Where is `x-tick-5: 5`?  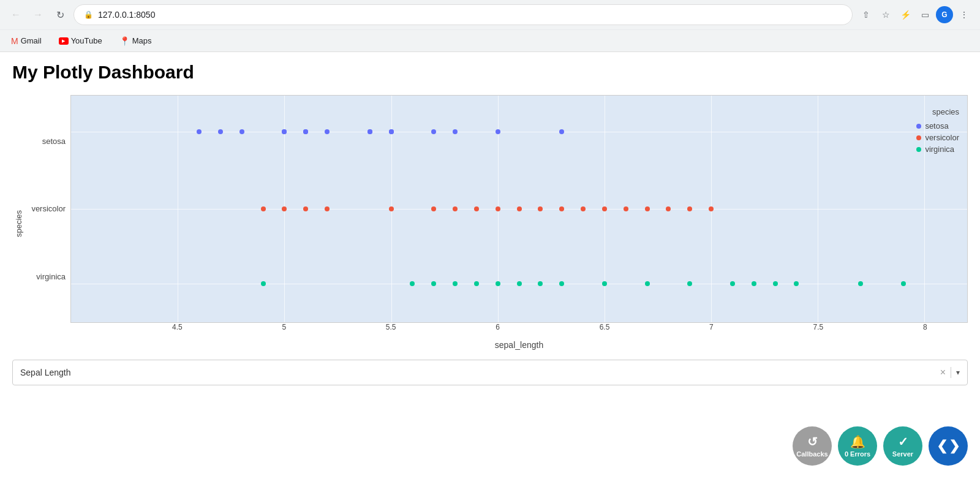 x-tick-5: 5 is located at coordinates (284, 327).